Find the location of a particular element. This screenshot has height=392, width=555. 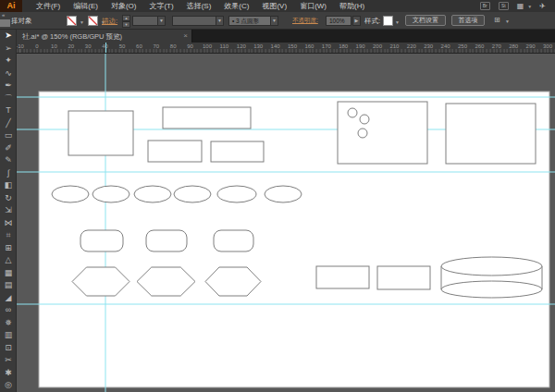

scale-tool: ⇲ is located at coordinates (8, 211).